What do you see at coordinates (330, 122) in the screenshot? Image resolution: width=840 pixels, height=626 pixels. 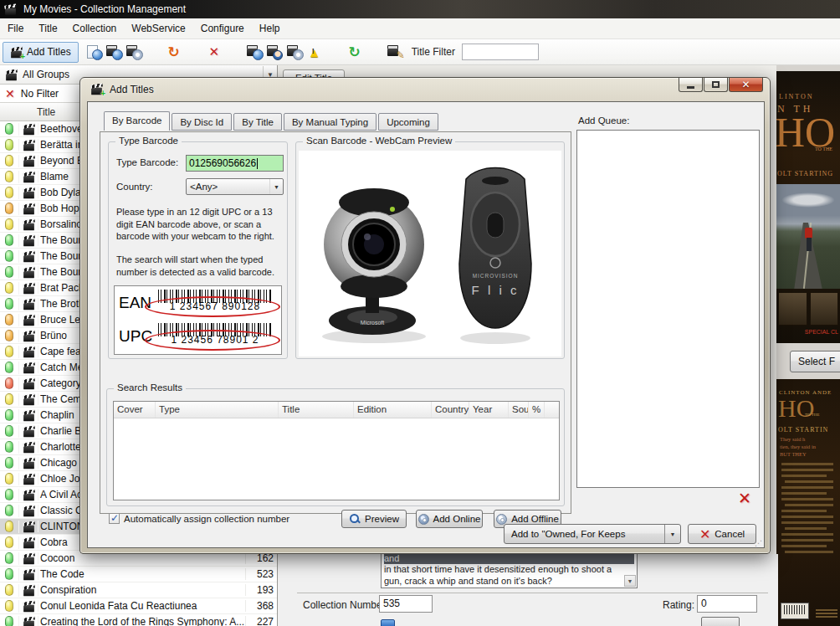 I see `dialog-tab: By Manual Typing` at bounding box center [330, 122].